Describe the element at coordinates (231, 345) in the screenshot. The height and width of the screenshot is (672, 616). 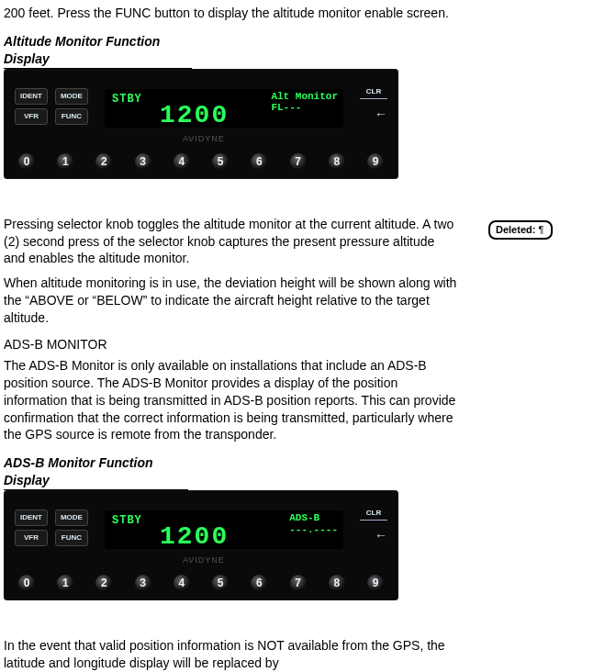
I see `heading-adsb-monitor: ADS-B MONITOR` at that location.